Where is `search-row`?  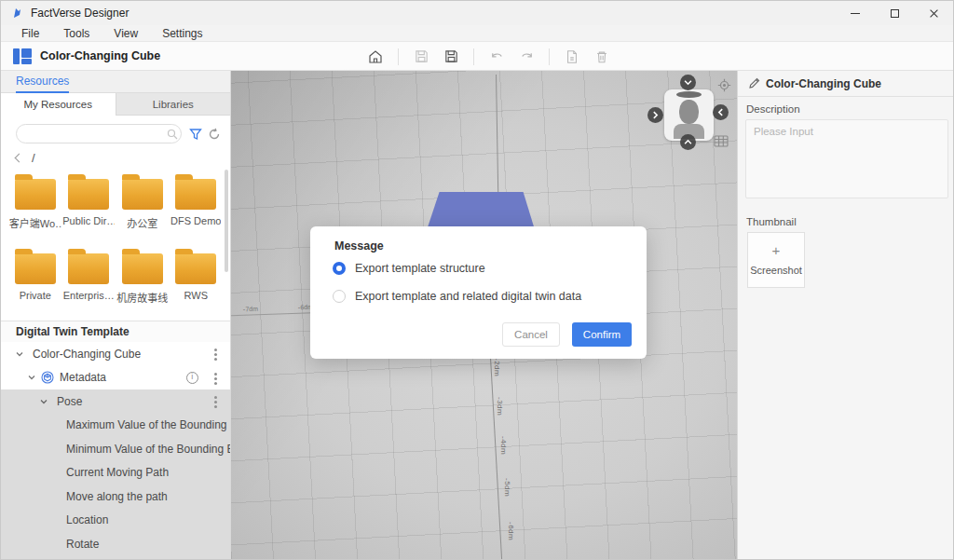 search-row is located at coordinates (116, 131).